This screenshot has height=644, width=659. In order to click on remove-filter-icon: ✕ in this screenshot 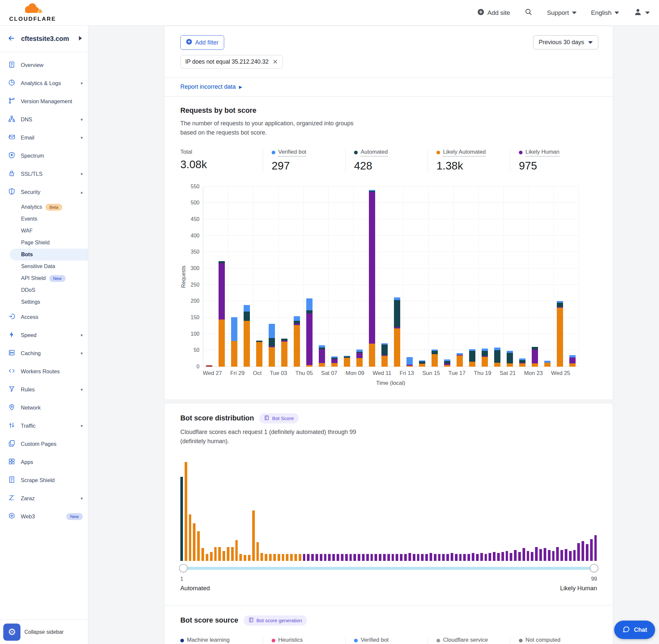, I will do `click(275, 62)`.